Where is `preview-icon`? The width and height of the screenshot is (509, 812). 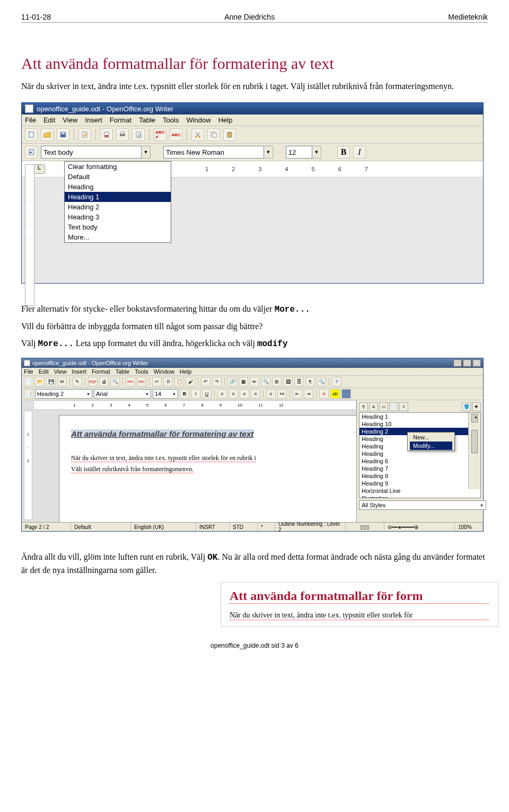
preview-icon is located at coordinates (138, 135).